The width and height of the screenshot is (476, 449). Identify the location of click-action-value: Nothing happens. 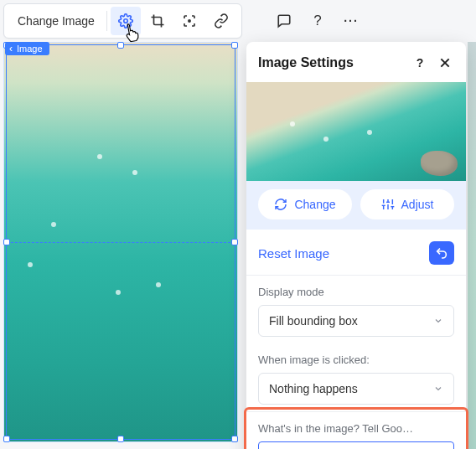
(313, 389).